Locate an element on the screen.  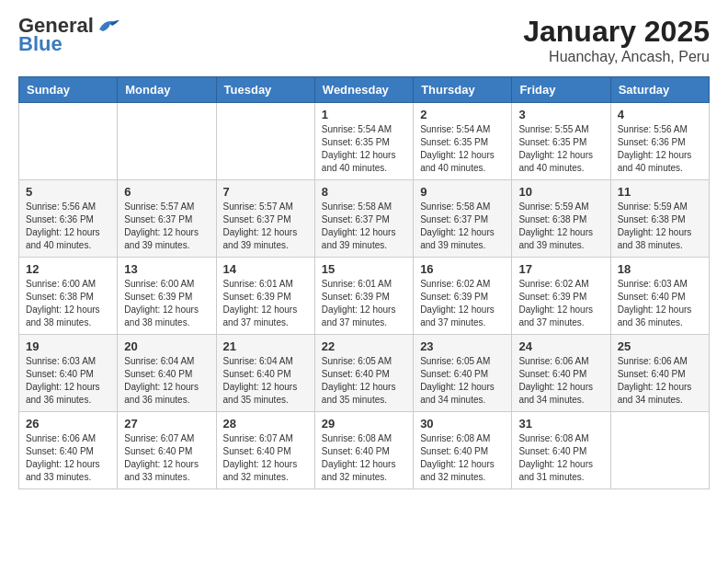
day-number: 7 is located at coordinates (266, 191).